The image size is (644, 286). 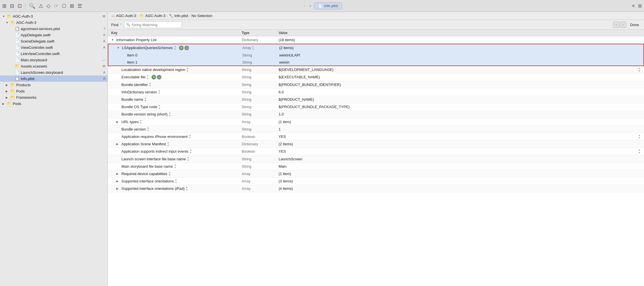 I want to click on find-prev-button: ‹, so click(x=616, y=25).